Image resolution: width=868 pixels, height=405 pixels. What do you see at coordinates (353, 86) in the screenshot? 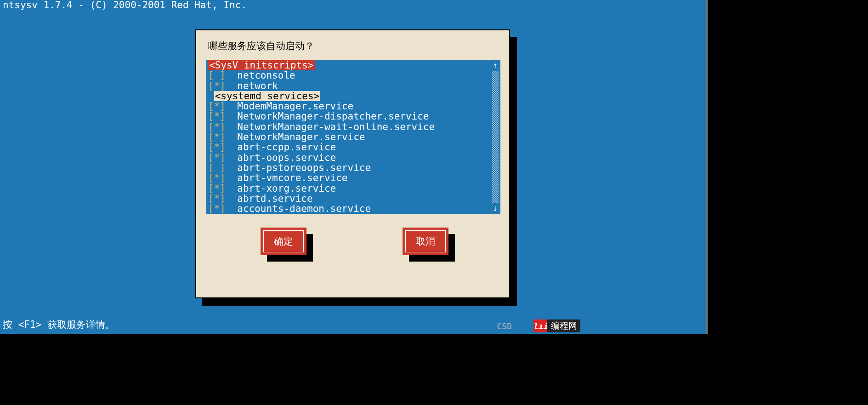
I see `service-item: [*] network` at bounding box center [353, 86].